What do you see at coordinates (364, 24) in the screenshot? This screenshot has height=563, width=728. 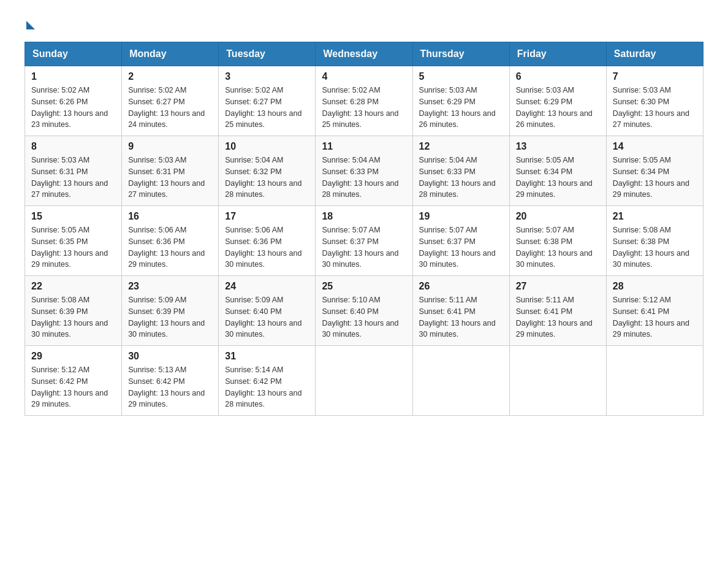 I see `page-header` at bounding box center [364, 24].